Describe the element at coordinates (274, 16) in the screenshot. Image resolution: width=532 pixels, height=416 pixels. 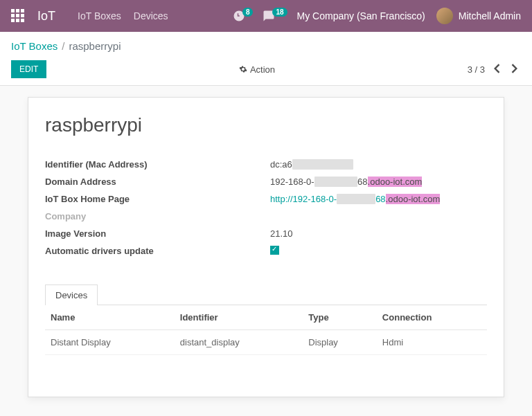
I see `discuss-button: 18` at that location.